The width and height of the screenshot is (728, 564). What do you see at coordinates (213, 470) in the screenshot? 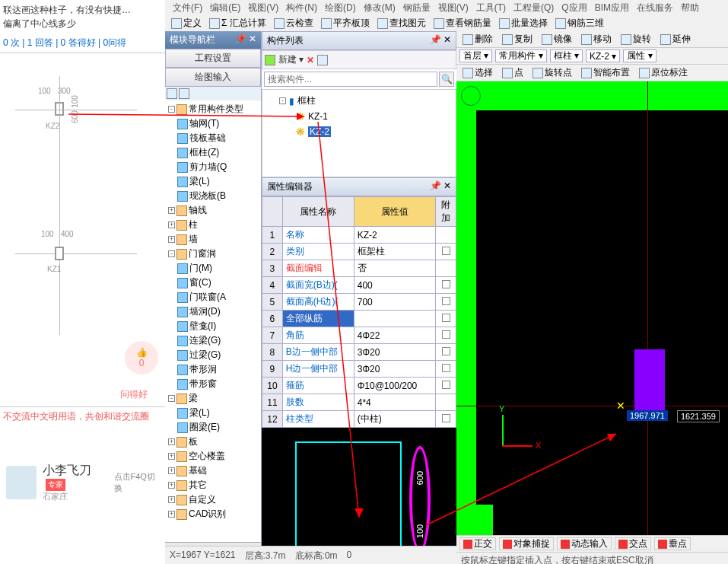
I see `tree-node: +基础` at bounding box center [213, 470].